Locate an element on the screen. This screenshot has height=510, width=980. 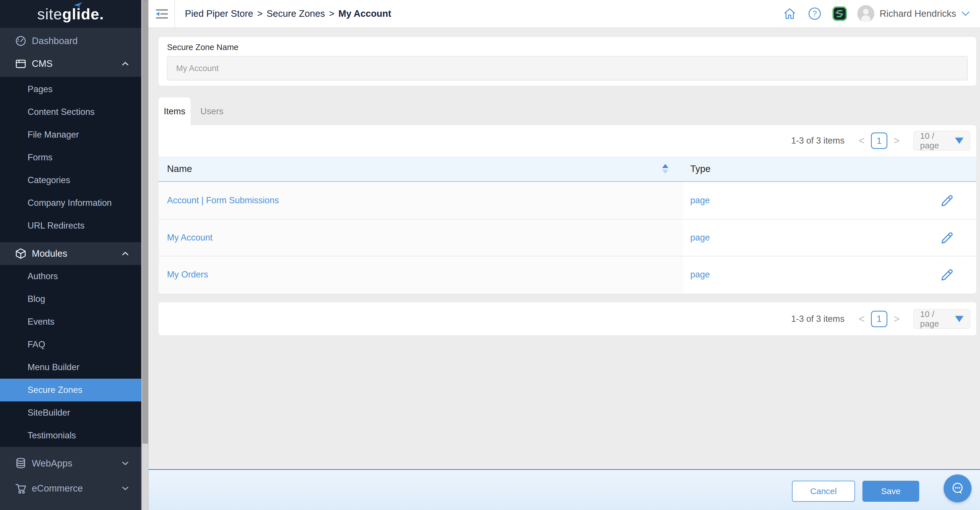
sidebar-item-forms: Forms is located at coordinates (71, 158).